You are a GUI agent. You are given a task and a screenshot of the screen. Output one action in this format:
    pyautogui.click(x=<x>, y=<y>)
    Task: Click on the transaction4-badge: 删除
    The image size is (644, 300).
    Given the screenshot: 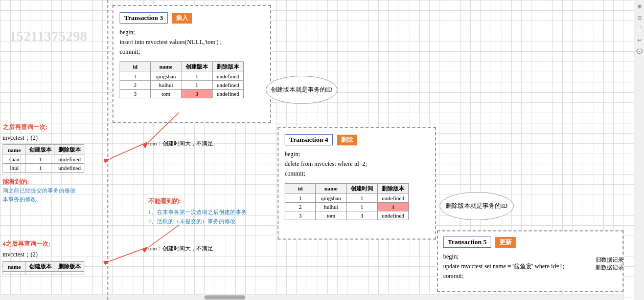 What is the action you would take?
    pyautogui.click(x=347, y=140)
    